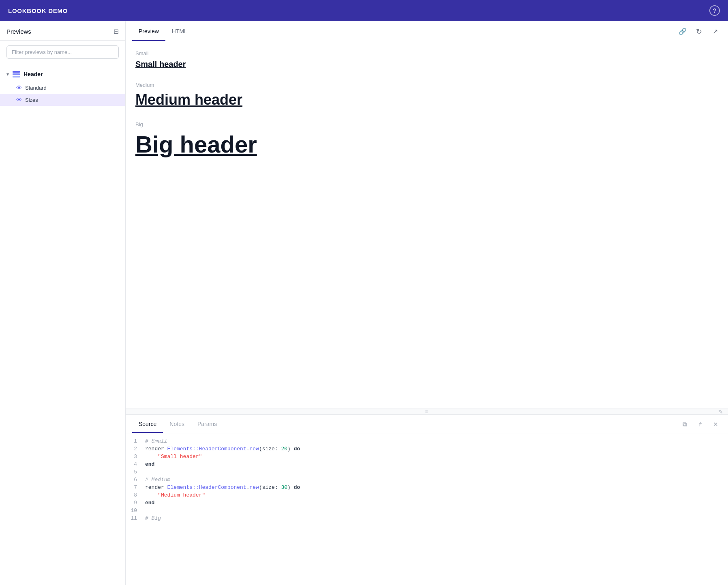 The image size is (728, 585). I want to click on help-button: ?, so click(715, 11).